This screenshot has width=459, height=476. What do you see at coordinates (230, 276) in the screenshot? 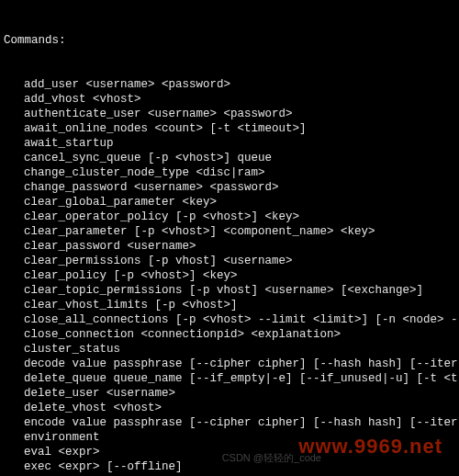
I see `command-line: clear_policy [-p <vhost>] <key>` at bounding box center [230, 276].